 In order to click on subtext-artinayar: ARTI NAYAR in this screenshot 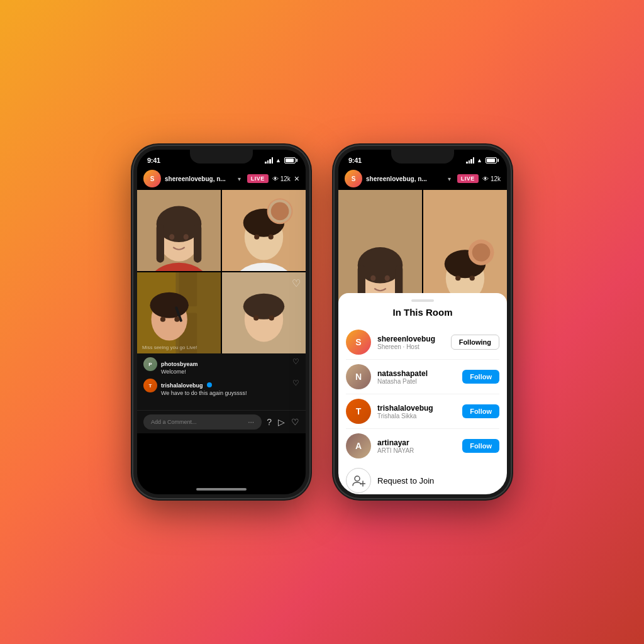, I will do `click(416, 450)`.